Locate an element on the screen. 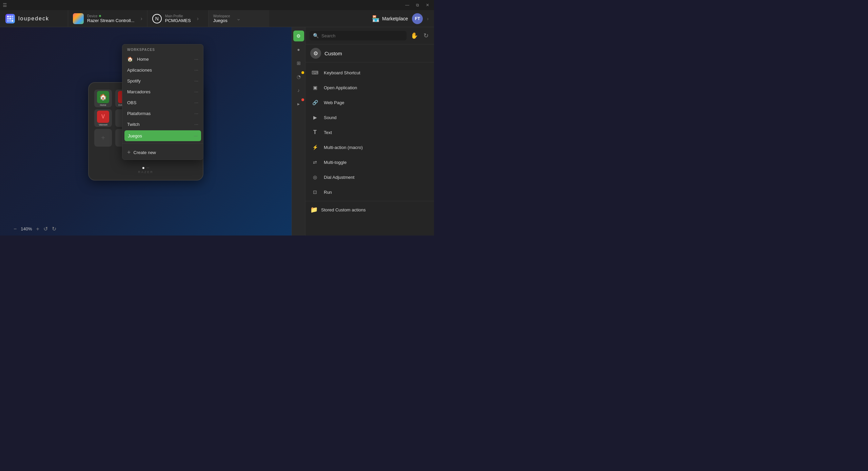 This screenshot has width=868, height=471. minimize-button: — is located at coordinates (407, 5).